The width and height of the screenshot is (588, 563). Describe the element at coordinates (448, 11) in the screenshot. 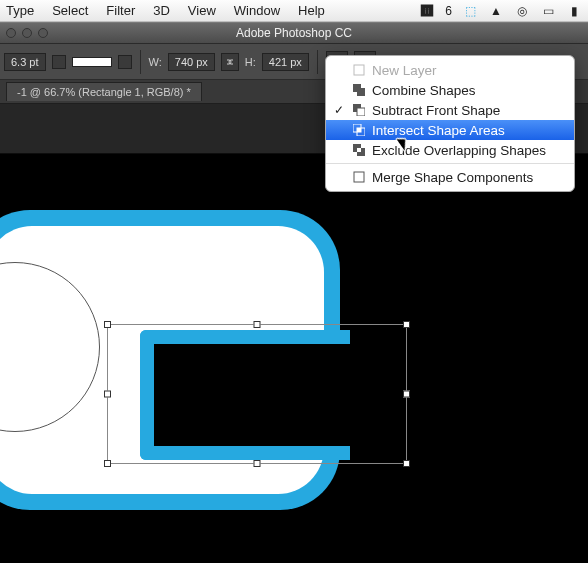

I see `notification-count: 6` at that location.